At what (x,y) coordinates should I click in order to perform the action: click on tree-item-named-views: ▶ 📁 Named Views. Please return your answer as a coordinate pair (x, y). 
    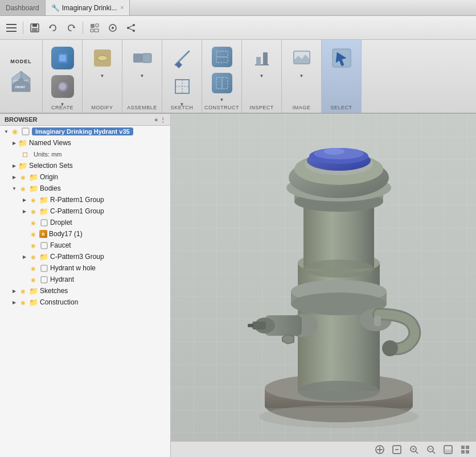
    Looking at the image, I should click on (85, 143).